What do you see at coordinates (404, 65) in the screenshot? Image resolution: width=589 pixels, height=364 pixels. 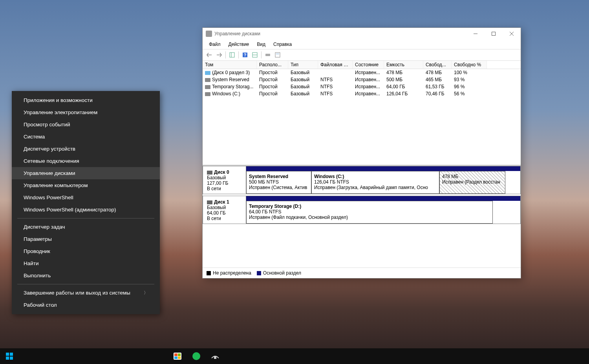 I see `col-capacity: Емкость` at bounding box center [404, 65].